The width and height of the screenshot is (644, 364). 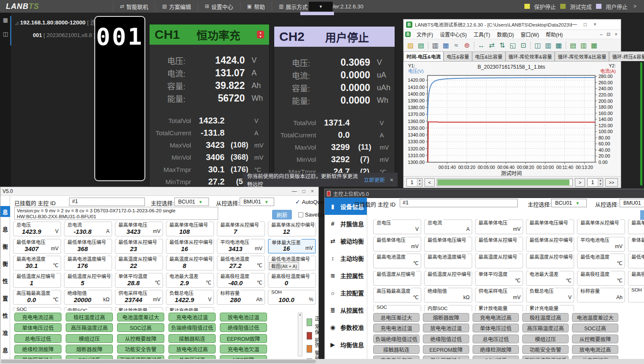 What do you see at coordinates (458, 56) in the screenshot?
I see `tab-电压&容量: 电压&容量` at bounding box center [458, 56].